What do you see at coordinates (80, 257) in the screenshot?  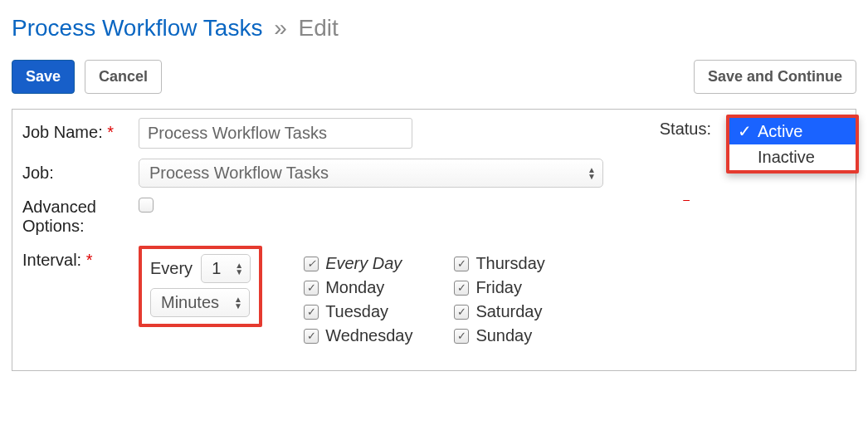 I see `label-interval: Interval: *` at bounding box center [80, 257].